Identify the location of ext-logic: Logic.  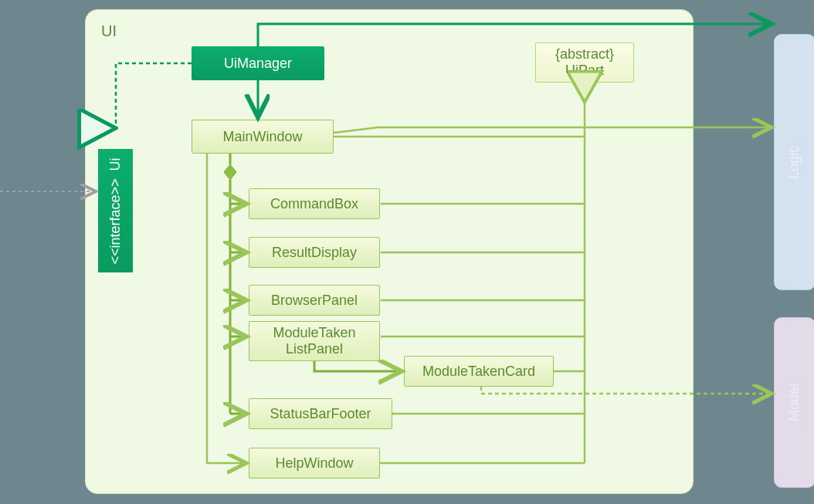
(794, 162).